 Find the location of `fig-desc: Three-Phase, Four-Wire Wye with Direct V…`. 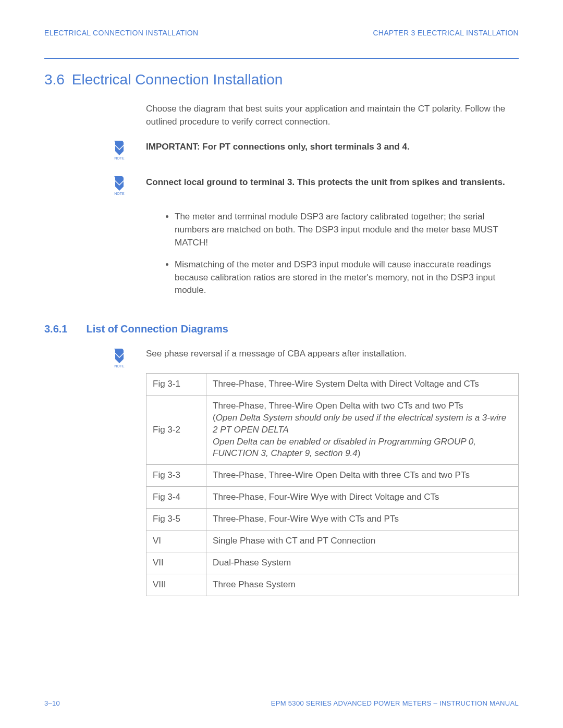

fig-desc: Three-Phase, Four-Wire Wye with Direct V… is located at coordinates (363, 498).